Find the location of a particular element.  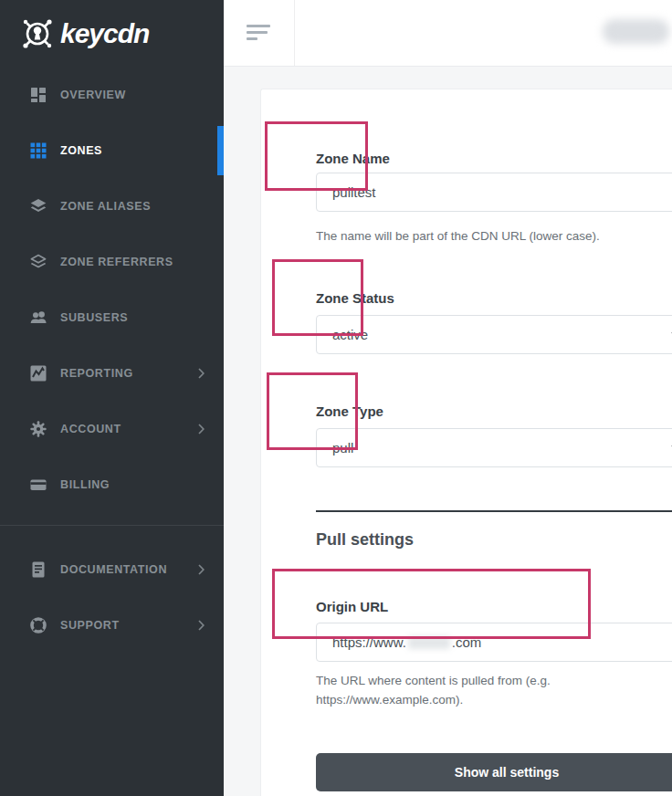

keycdn-logo-icon is located at coordinates (37, 34).